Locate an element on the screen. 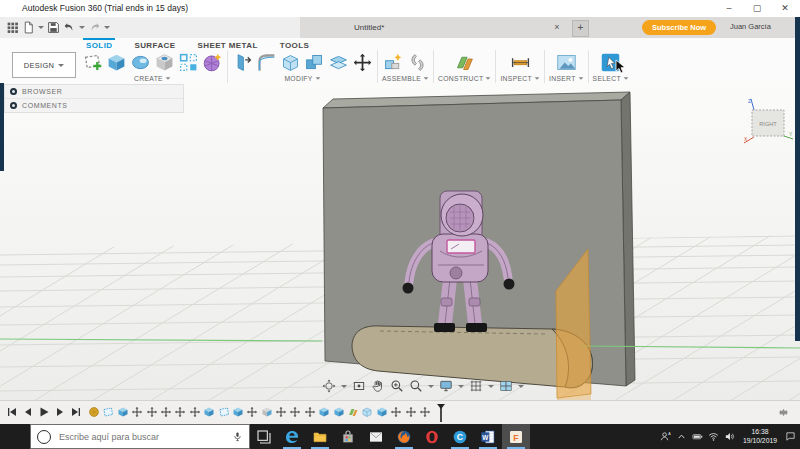 Image resolution: width=800 pixels, height=449 pixels. browser-panel-item-comments: COMMENTS is located at coordinates (94, 106).